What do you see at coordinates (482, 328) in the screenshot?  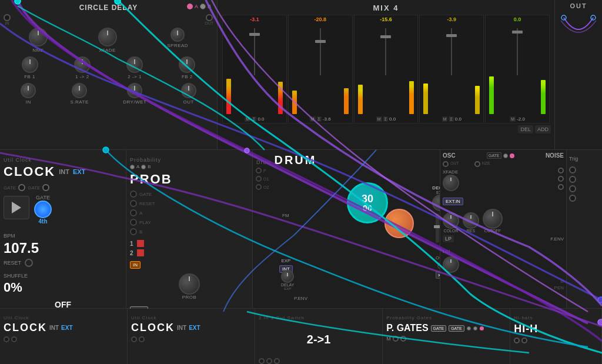 I see `pgates-ab-dot` at bounding box center [482, 328].